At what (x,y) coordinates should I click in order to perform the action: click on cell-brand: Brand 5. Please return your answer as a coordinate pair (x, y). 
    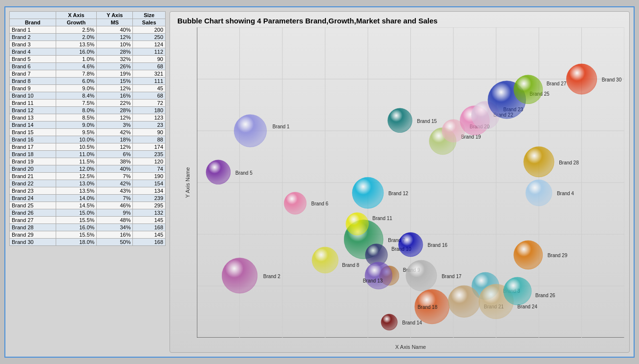
    Looking at the image, I should click on (33, 60).